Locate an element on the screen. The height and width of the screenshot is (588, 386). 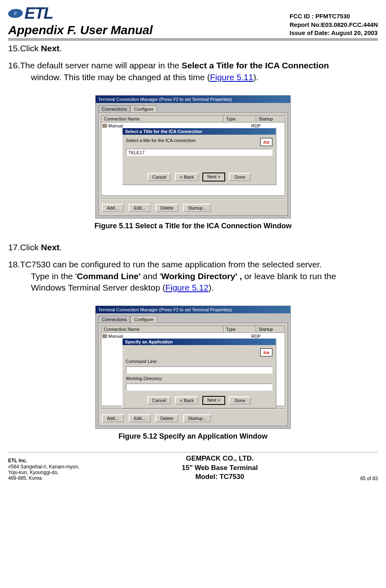
specify-application-dialog: Specify an Application ica Command Line:… is located at coordinates (199, 373).